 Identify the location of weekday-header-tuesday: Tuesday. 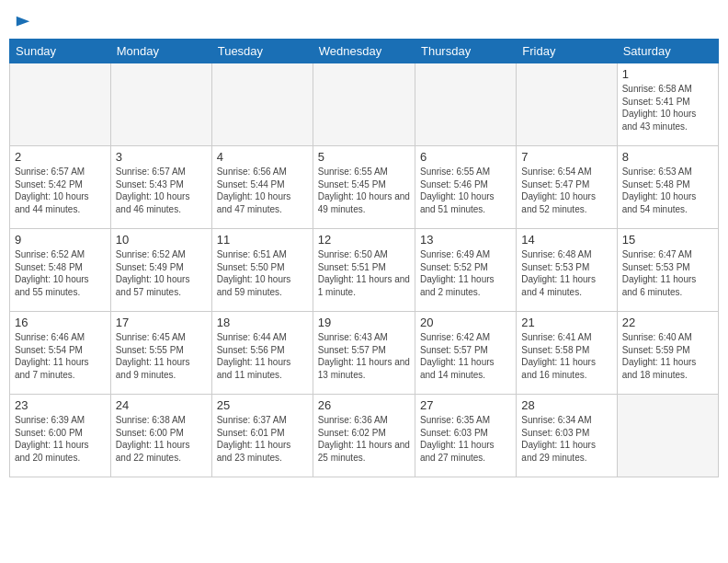
(262, 52).